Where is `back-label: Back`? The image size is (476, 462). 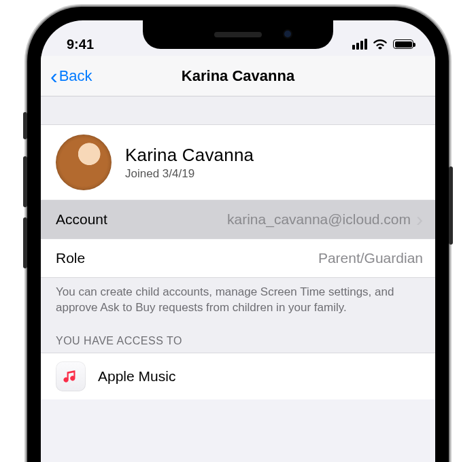 back-label: Back is located at coordinates (76, 76).